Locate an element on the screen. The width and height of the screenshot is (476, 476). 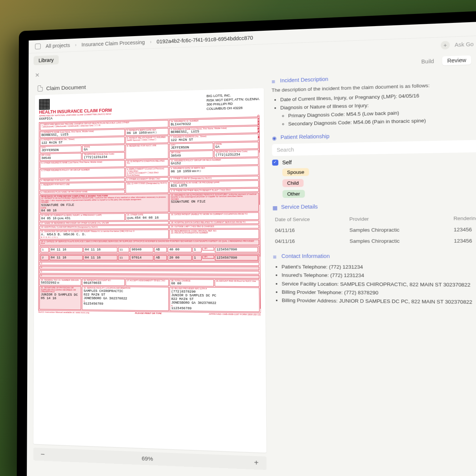
relationship-option-self: Self is located at coordinates (374, 161).